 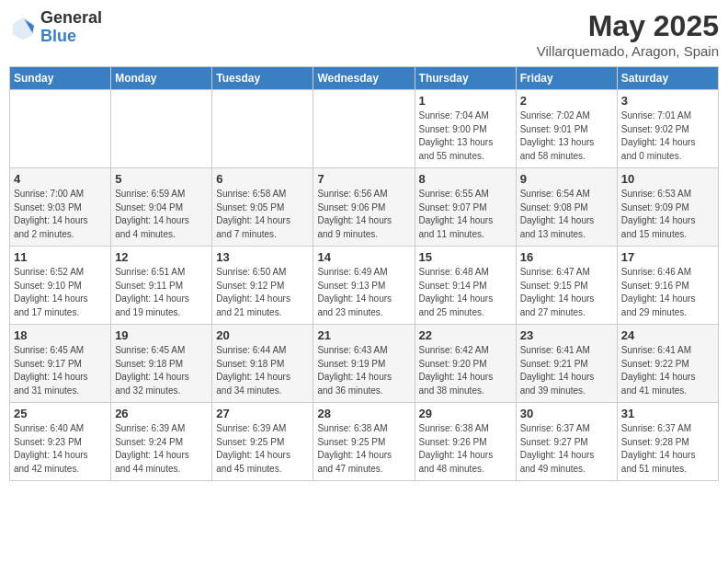 What do you see at coordinates (465, 442) in the screenshot?
I see `day-cell: 29Sunrise: 6:38 AM Sunset: 9:26 PM Dayli…` at bounding box center [465, 442].